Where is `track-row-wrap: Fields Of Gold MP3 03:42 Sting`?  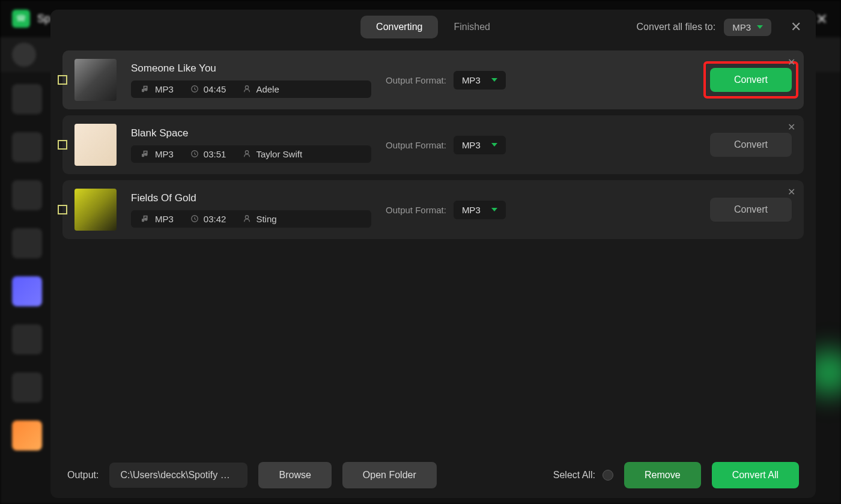 track-row-wrap: Fields Of Gold MP3 03:42 Sting is located at coordinates (433, 210).